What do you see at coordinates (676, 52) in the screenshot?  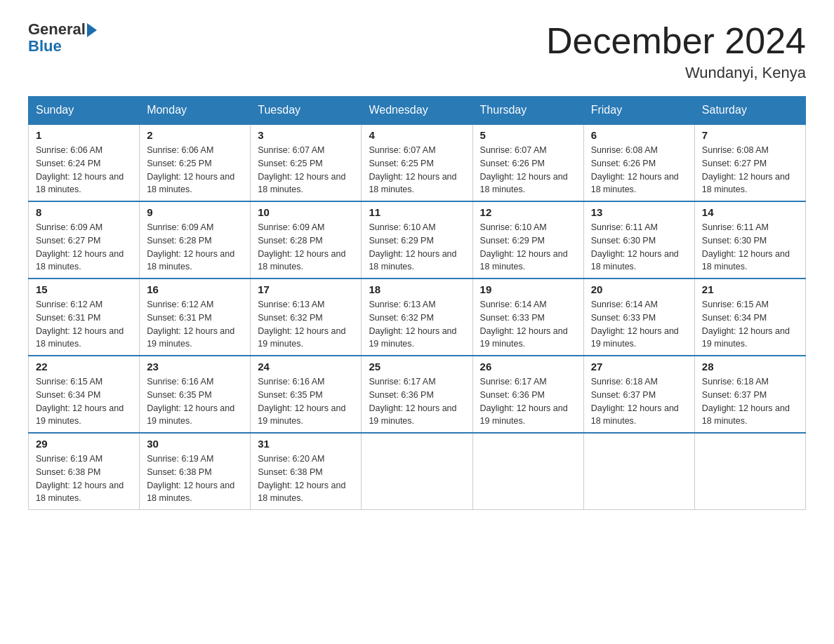 I see `title-block: December 2024 Wundanyi, Kenya` at bounding box center [676, 52].